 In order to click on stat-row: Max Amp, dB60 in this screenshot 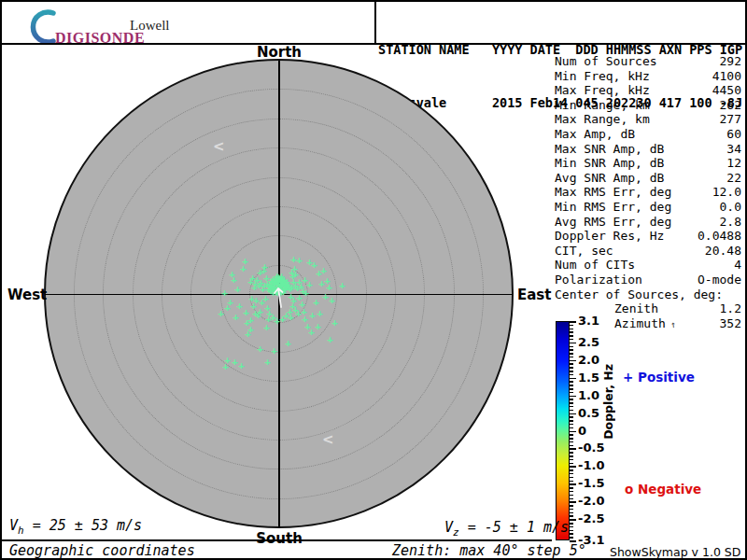, I will do `click(648, 134)`.